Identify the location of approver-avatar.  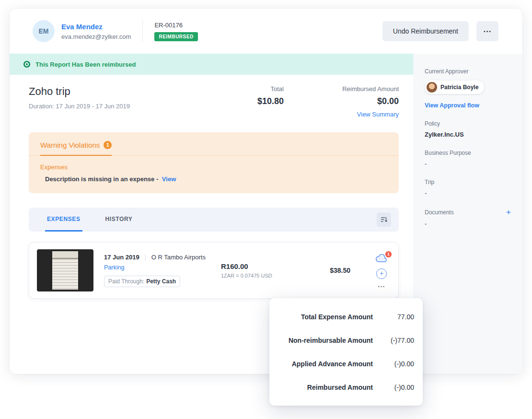
(432, 87).